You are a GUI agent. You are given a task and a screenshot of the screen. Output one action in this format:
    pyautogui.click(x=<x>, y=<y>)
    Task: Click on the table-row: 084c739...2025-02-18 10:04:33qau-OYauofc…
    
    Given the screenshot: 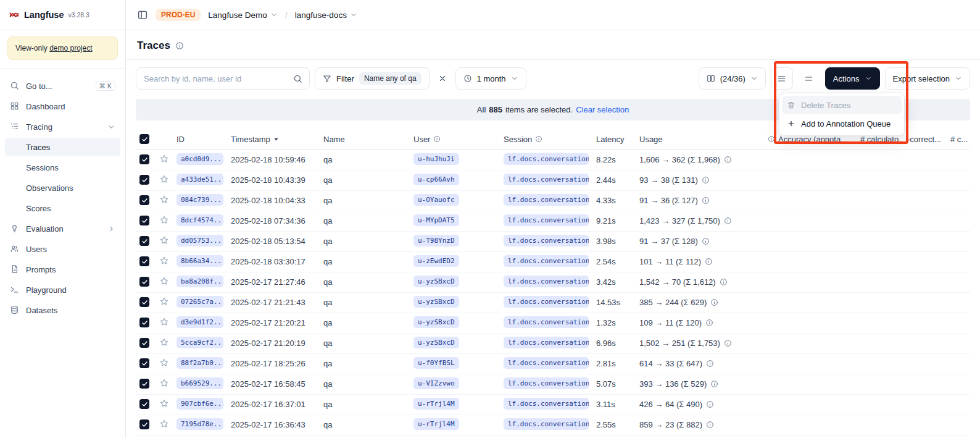 What is the action you would take?
    pyautogui.click(x=553, y=200)
    